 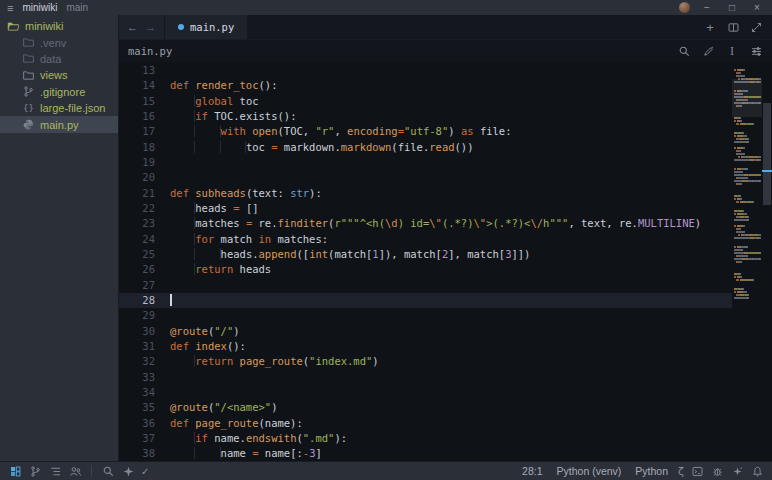 What do you see at coordinates (60, 125) in the screenshot?
I see `file-label: main.py` at bounding box center [60, 125].